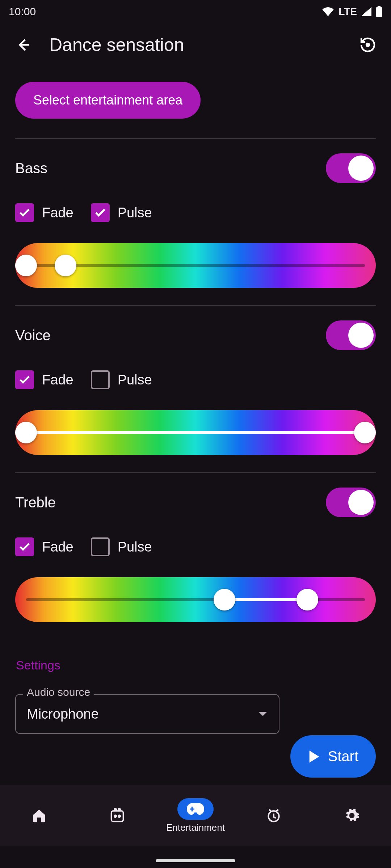  What do you see at coordinates (135, 213) in the screenshot?
I see `bass-pulse-label: Pulse` at bounding box center [135, 213].